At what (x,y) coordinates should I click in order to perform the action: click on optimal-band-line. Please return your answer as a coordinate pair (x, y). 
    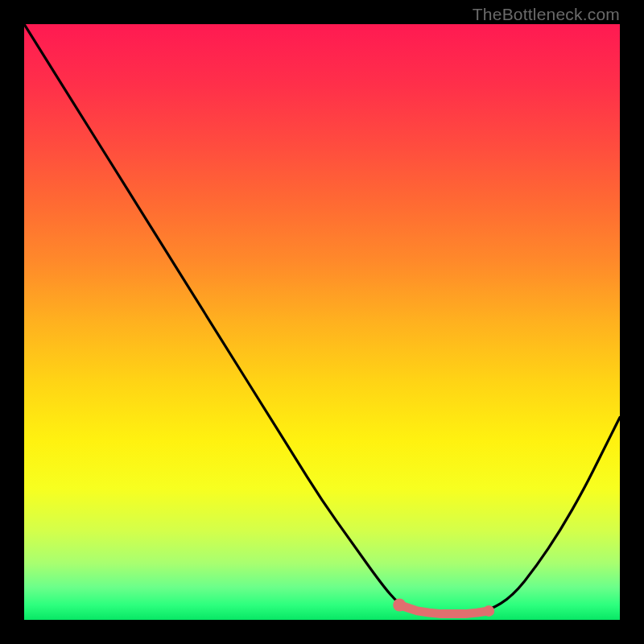
    Looking at the image, I should click on (444, 610).